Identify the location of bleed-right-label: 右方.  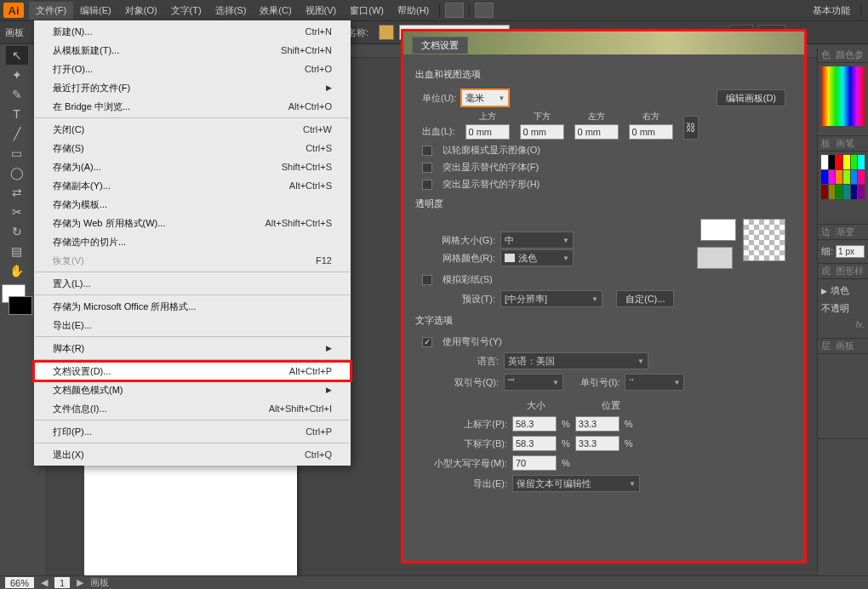
(651, 117).